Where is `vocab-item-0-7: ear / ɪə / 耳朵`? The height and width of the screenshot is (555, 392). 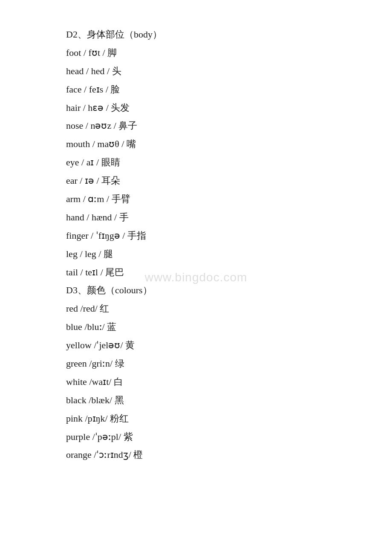
vocab-item-0-7: ear / ɪə / 耳朵 is located at coordinates (229, 181).